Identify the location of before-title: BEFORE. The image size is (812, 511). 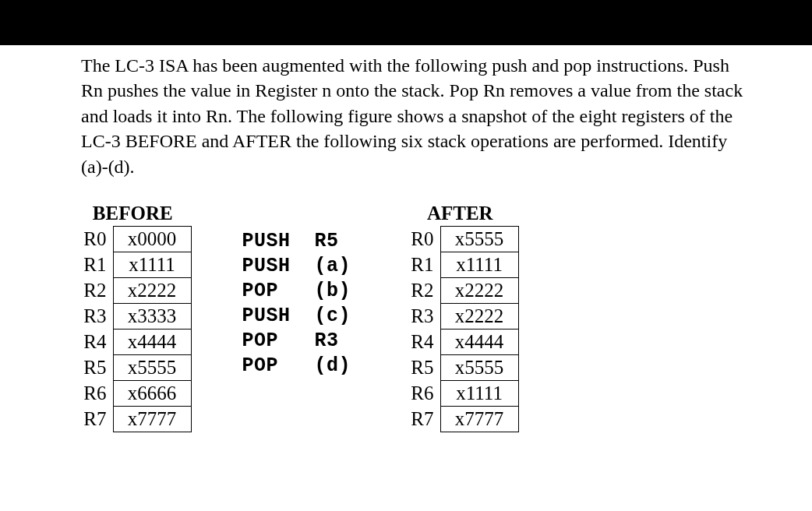
(132, 213).